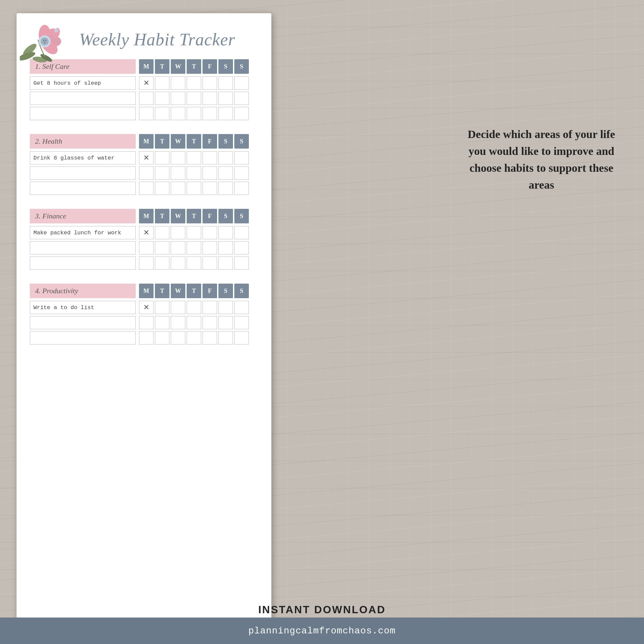 The image size is (644, 644). What do you see at coordinates (83, 83) in the screenshot?
I see `habit-name-box: Get 8 hours of sleep` at bounding box center [83, 83].